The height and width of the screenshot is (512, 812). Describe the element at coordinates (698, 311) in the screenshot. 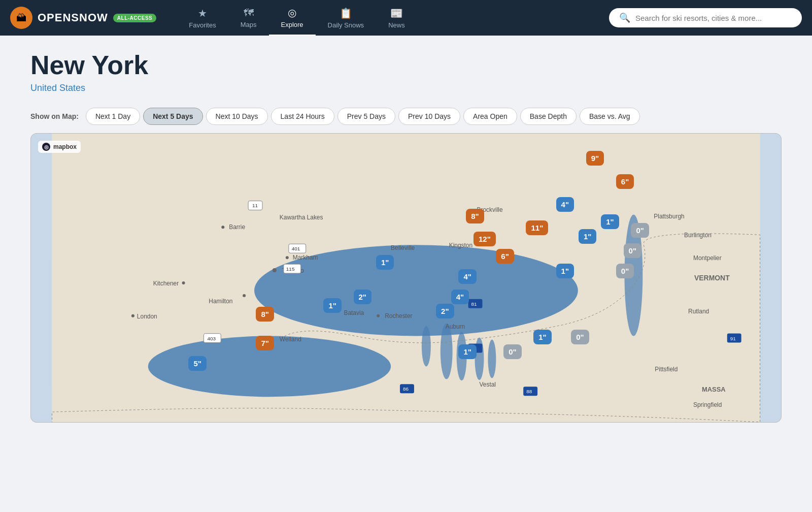

I see `svg-text: Rutland` at that location.